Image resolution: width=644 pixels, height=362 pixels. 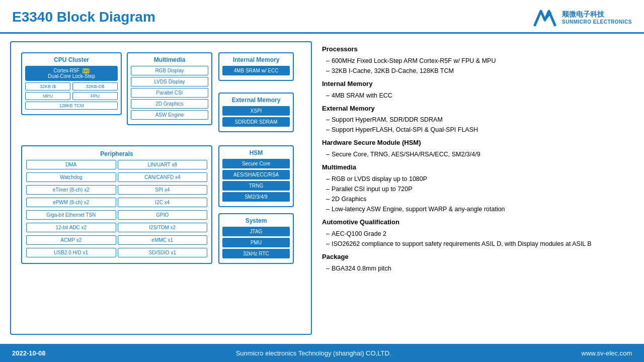 What do you see at coordinates (322, 353) in the screenshot?
I see `footer: 2022-10-08 Sunmicro electronics Technolo…` at bounding box center [322, 353].